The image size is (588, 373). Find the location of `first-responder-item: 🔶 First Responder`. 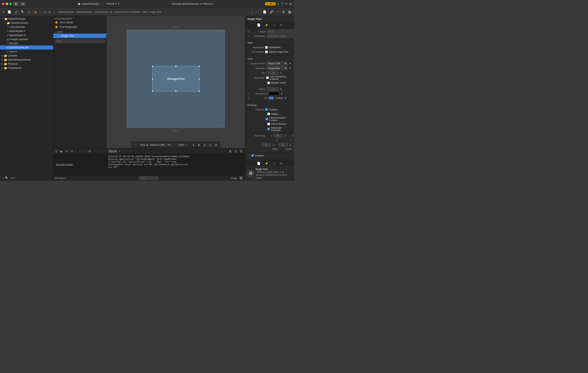

first-responder-item: 🔶 First Responder is located at coordinates (80, 27).